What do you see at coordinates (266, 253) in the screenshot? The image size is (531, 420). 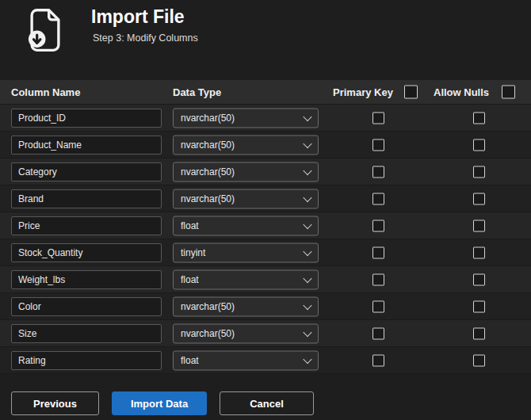 I see `table-row: tinyint` at bounding box center [266, 253].